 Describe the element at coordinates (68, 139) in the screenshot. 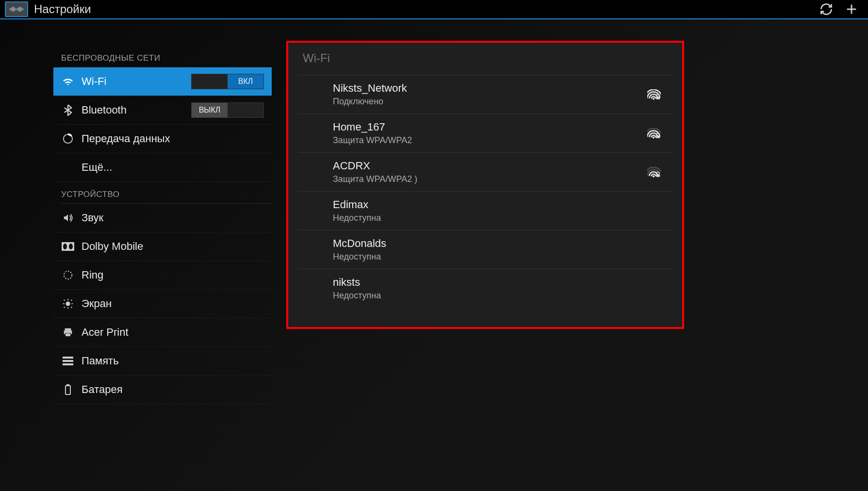

I see `data-usage-icon` at that location.